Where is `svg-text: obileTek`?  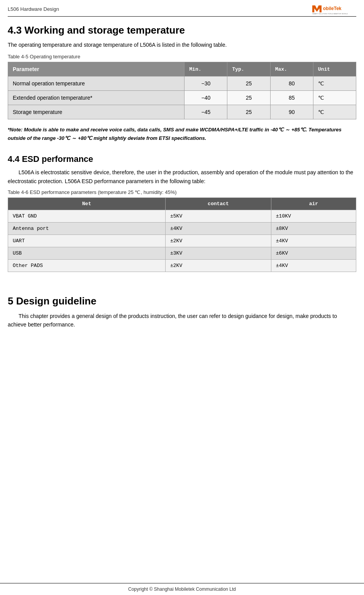 svg-text: obileTek is located at coordinates (332, 8).